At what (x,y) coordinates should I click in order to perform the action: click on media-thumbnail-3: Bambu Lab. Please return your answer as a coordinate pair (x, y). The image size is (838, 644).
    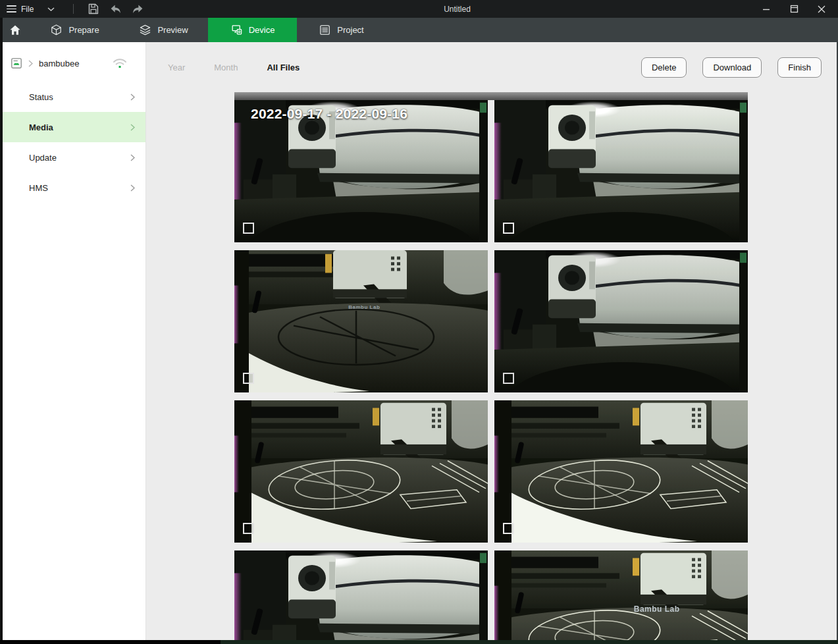
    Looking at the image, I should click on (361, 321).